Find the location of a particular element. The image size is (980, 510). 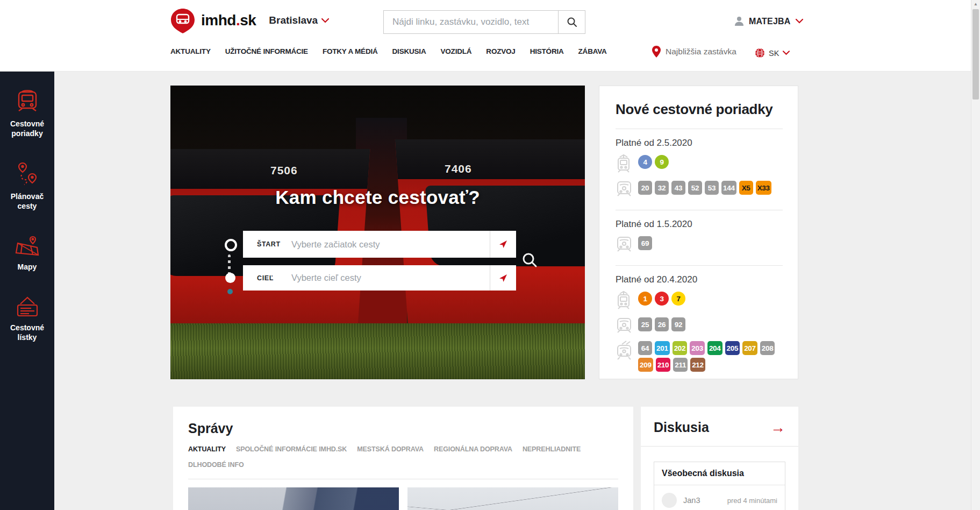

imhd-logo-icon is located at coordinates (183, 20).